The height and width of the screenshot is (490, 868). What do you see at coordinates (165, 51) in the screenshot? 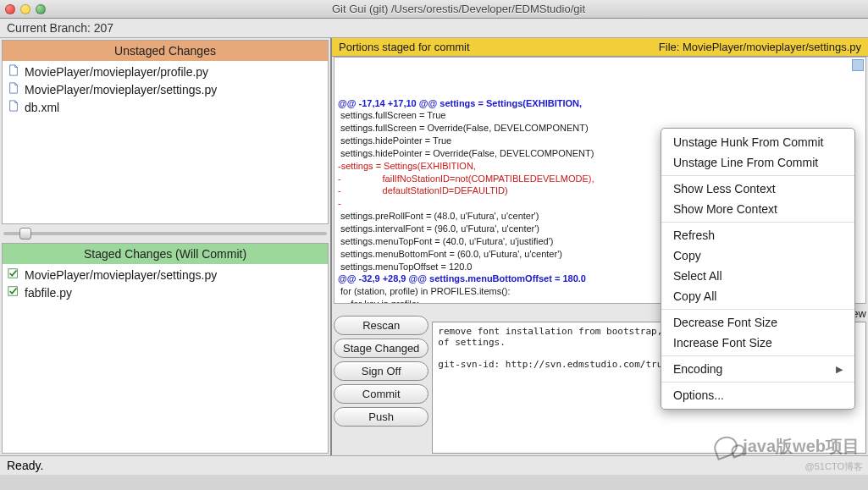
I see `unstaged-header: Unstaged Changes` at bounding box center [165, 51].